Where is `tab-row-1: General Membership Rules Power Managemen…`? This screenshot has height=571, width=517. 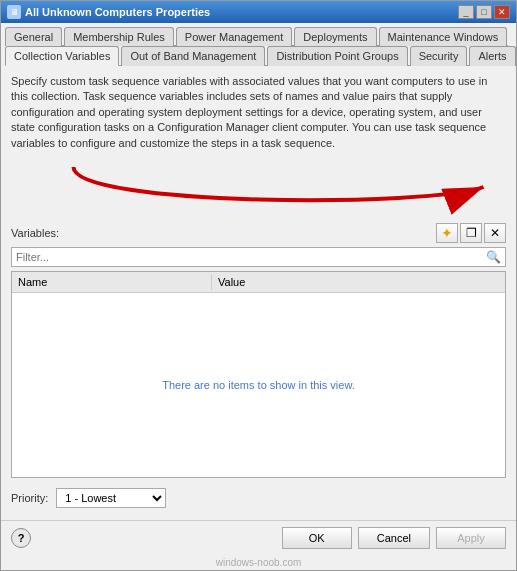 tab-row-1: General Membership Rules Power Managemen… is located at coordinates (258, 36).